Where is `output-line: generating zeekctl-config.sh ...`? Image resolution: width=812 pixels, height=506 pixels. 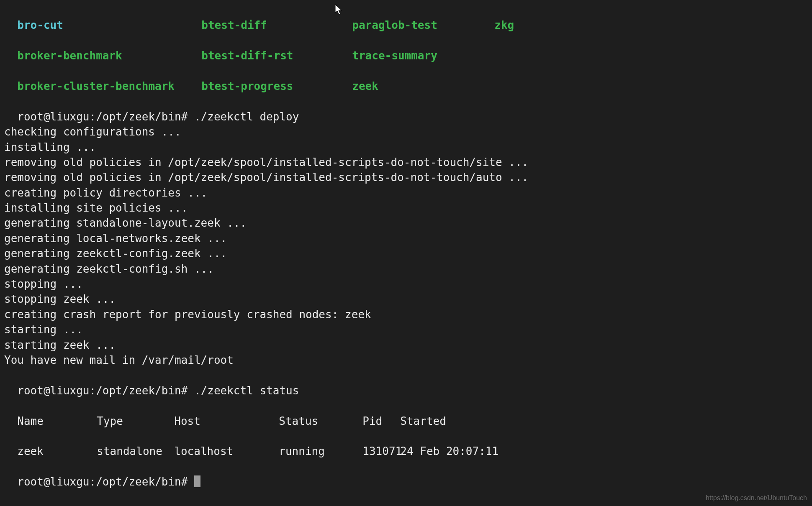
output-line: generating zeekctl-config.sh ... is located at coordinates (406, 269).